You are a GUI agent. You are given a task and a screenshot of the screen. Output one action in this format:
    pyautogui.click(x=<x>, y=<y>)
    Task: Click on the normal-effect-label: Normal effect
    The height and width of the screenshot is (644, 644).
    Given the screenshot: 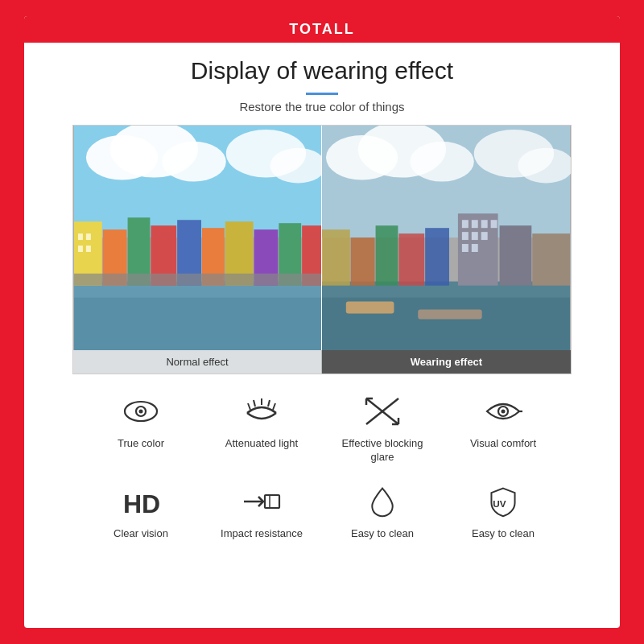 What is the action you would take?
    pyautogui.click(x=198, y=362)
    